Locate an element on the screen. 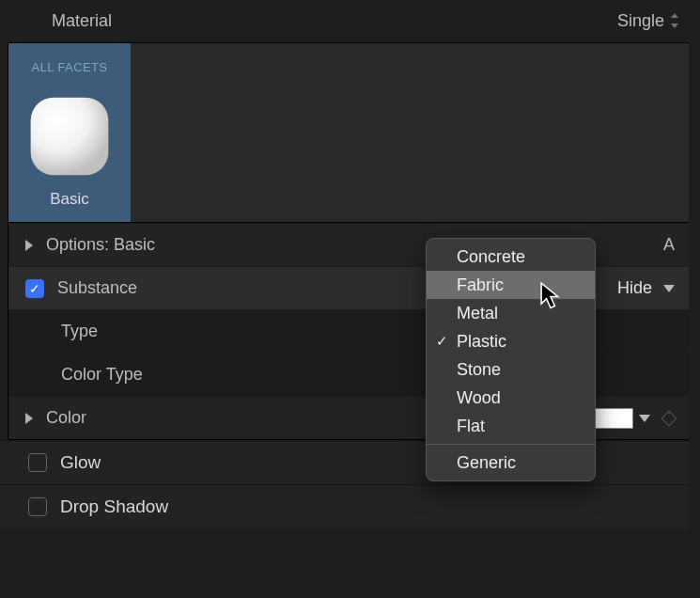 The width and height of the screenshot is (700, 598). check-icon: ✓ is located at coordinates (442, 341).